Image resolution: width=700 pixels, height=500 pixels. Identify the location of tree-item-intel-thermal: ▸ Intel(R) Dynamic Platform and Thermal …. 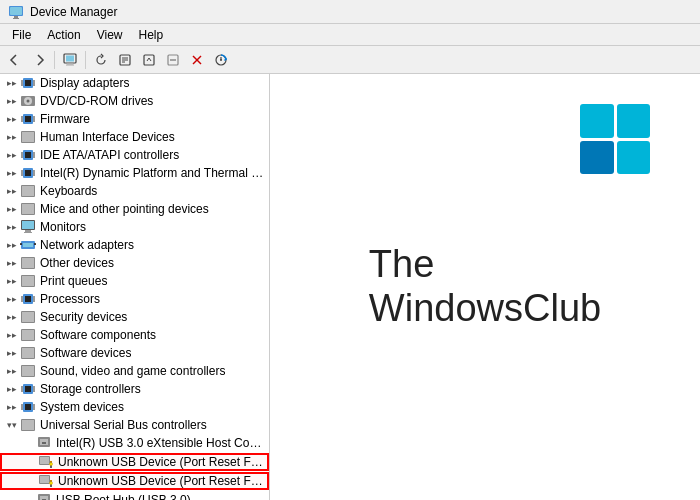
(134, 173).